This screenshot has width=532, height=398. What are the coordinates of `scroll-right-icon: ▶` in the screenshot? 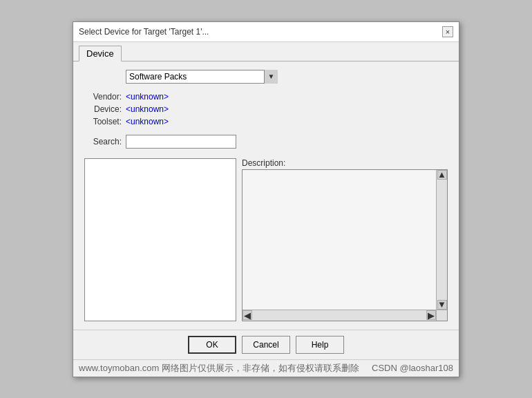 It's located at (431, 315).